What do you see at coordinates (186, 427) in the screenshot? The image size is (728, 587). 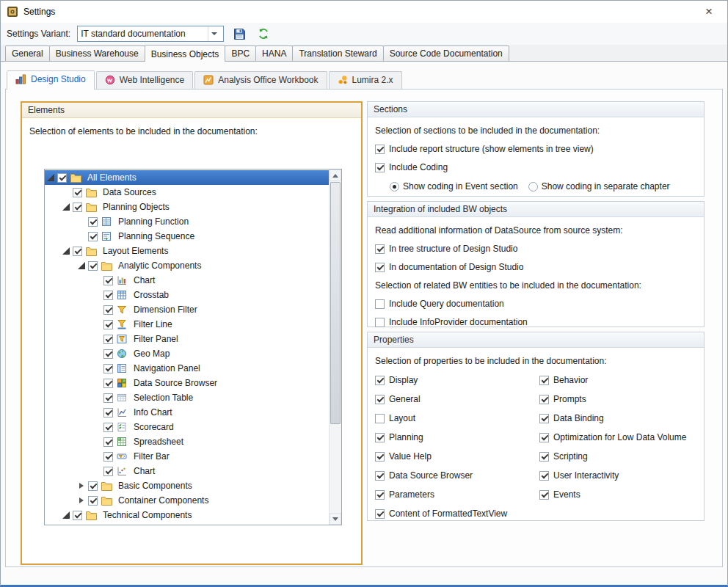 I see `tree-item-scorecard: Scorecard` at bounding box center [186, 427].